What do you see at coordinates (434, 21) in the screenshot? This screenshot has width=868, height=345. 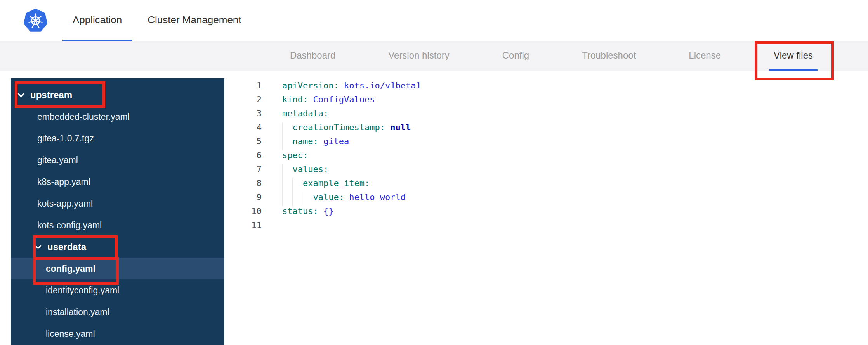 I see `top-bar: ApplicationCluster Management` at bounding box center [434, 21].